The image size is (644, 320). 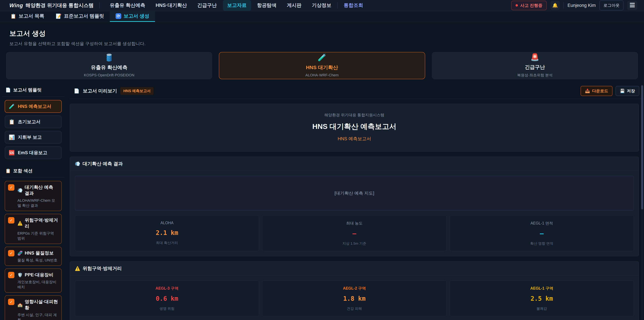 I want to click on incident-status-label: 사고 진행중, so click(x=531, y=6).